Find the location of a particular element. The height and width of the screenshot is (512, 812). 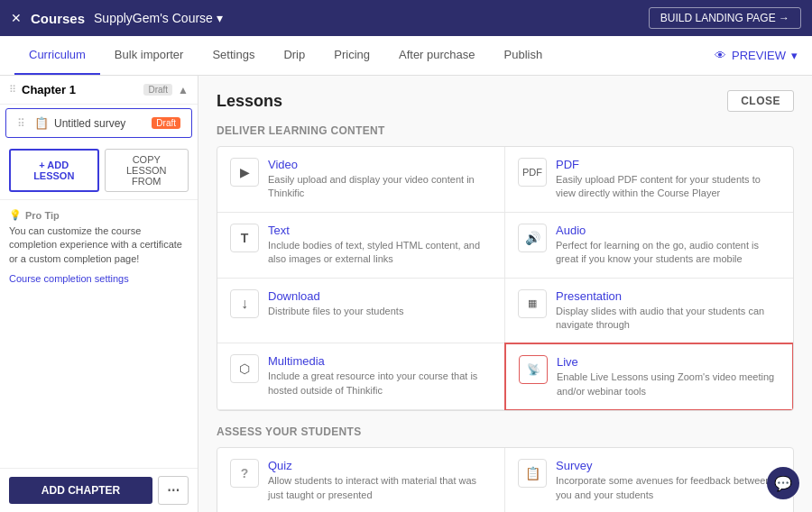

chapter-title: Chapter 1 is located at coordinates (49, 90).